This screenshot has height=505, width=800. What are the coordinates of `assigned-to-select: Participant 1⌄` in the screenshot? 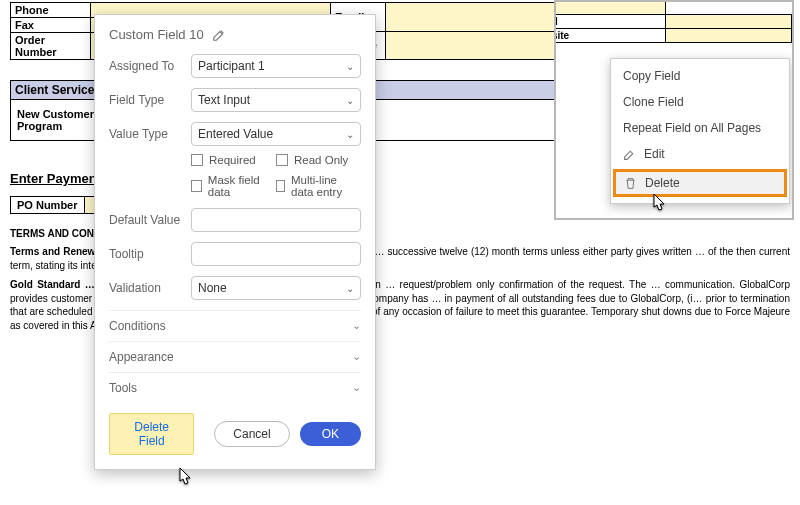 It's located at (276, 66).